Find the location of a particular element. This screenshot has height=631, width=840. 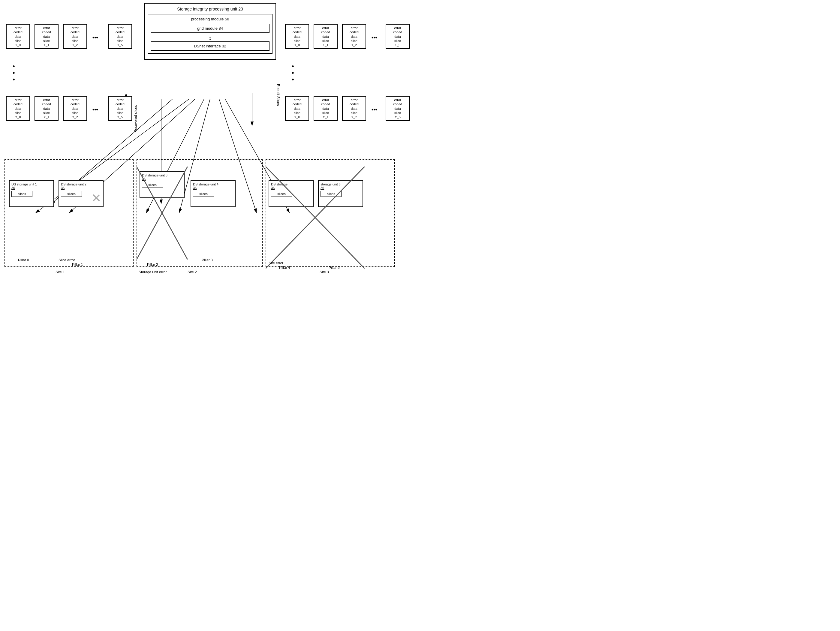

slice-box-left-top-0: errorcodeddataslice1_0 is located at coordinates (18, 36).